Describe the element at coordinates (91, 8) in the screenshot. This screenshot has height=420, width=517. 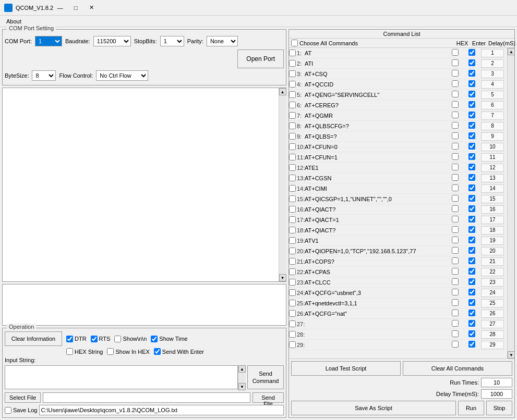
I see `close-button: ✕` at that location.